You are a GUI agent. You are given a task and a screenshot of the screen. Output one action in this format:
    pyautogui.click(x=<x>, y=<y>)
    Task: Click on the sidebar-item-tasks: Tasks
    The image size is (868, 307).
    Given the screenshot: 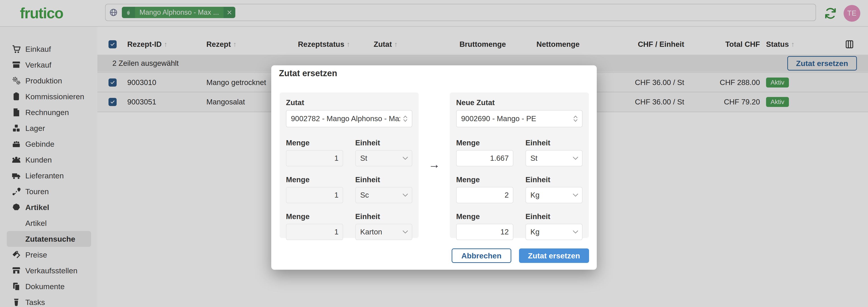 What is the action you would take?
    pyautogui.click(x=49, y=301)
    